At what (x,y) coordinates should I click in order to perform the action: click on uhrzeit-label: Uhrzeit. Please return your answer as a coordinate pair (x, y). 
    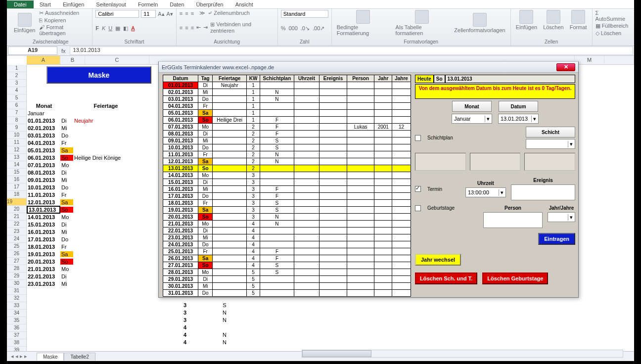
    Looking at the image, I should click on (486, 183).